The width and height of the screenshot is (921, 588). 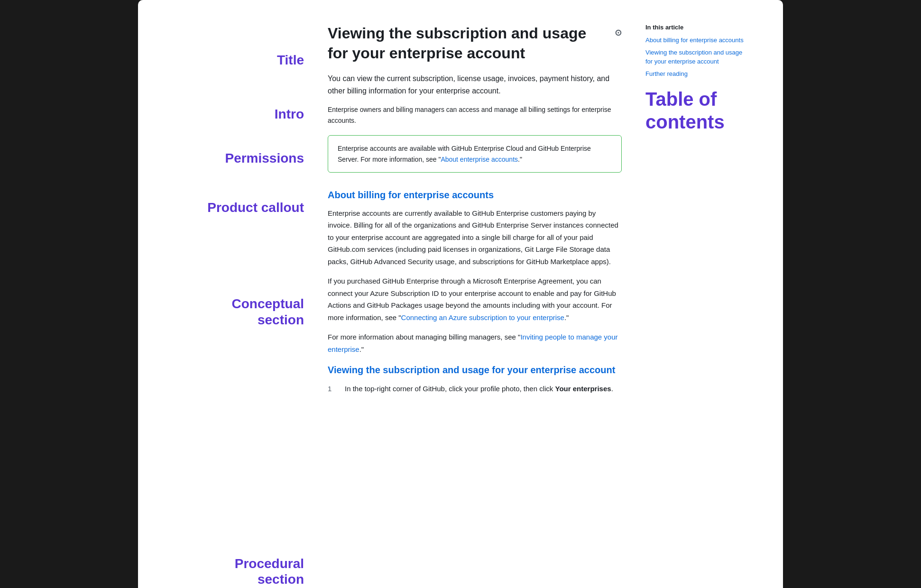 What do you see at coordinates (475, 273) in the screenshot?
I see `conceptual-section: About billing for enterprise accounts En…` at bounding box center [475, 273].